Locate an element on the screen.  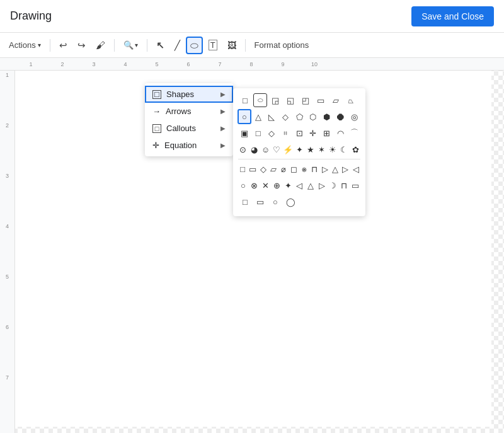
flow-cylinder: ⌀ is located at coordinates (284, 169).